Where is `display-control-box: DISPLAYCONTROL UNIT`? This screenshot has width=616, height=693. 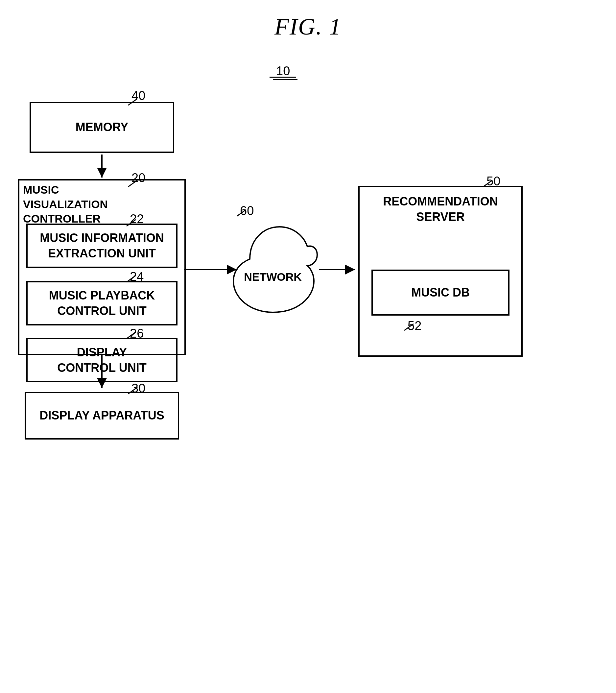 display-control-box: DISPLAYCONTROL UNIT is located at coordinates (102, 360).